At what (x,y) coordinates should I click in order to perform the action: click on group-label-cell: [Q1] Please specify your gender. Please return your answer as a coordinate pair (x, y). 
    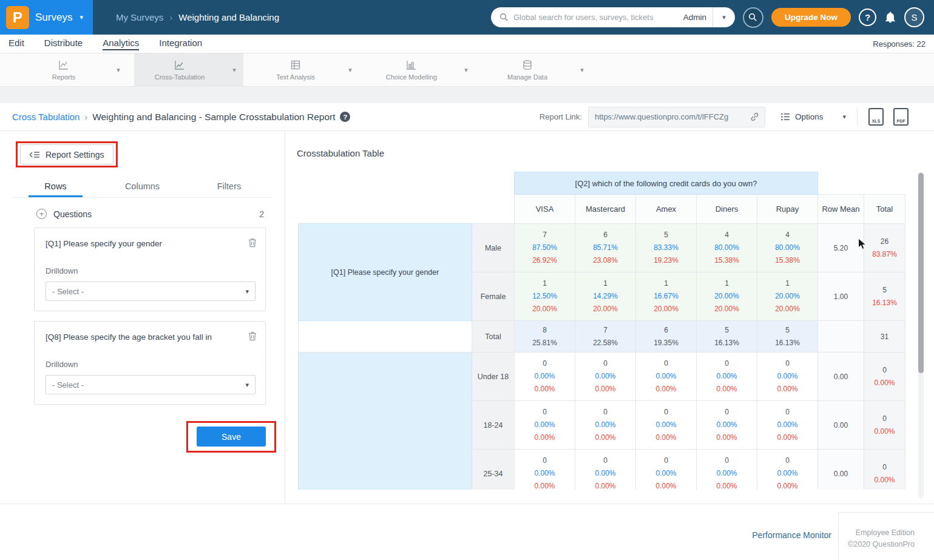
    Looking at the image, I should click on (385, 272).